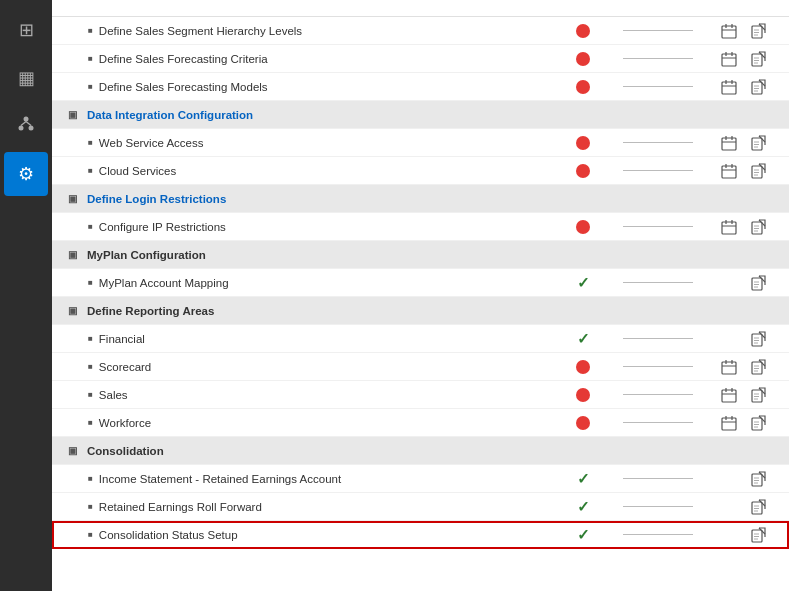 The image size is (789, 591). What do you see at coordinates (26, 78) in the screenshot?
I see `sidebar-item-analytics: ▦` at bounding box center [26, 78].